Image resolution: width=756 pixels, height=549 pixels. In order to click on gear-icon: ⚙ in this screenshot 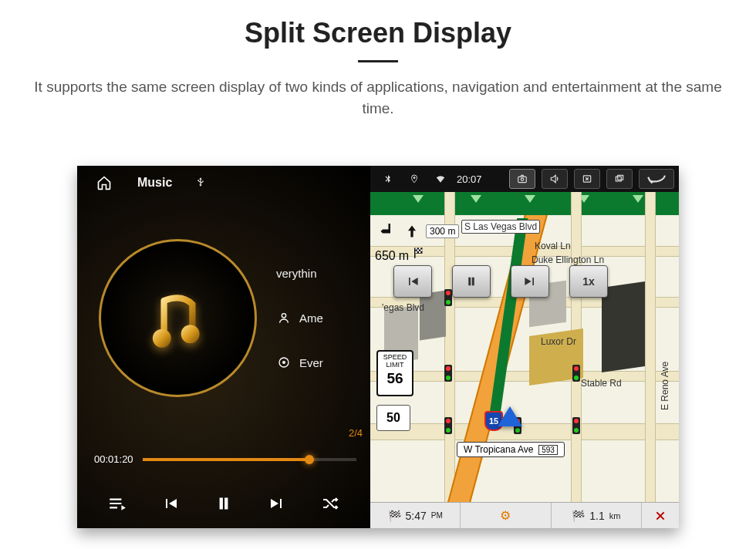, I will do `click(505, 515)`.